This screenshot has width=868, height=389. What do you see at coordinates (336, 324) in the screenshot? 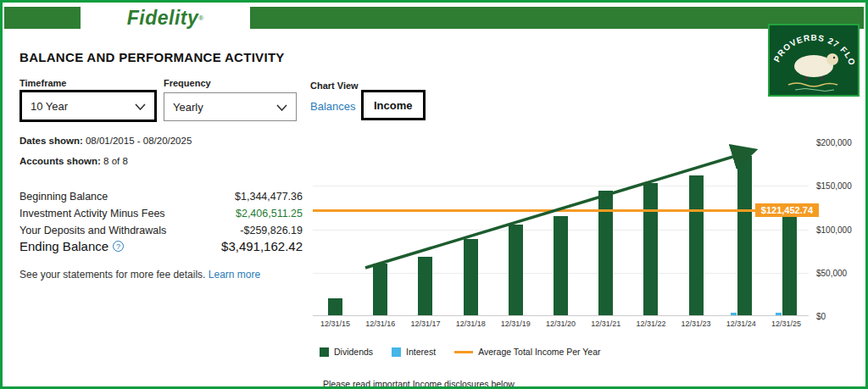
I see `x-axis-label: 12/31/15` at bounding box center [336, 324].